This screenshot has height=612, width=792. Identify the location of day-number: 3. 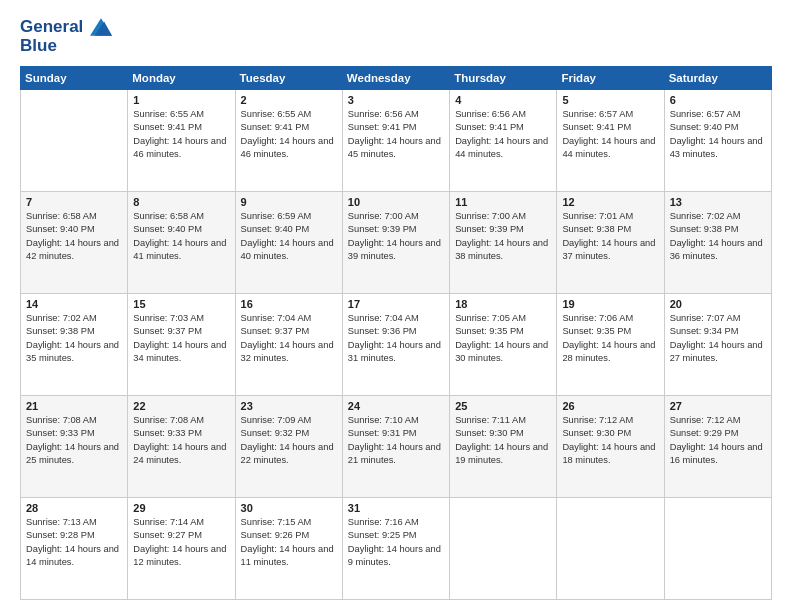
(396, 100).